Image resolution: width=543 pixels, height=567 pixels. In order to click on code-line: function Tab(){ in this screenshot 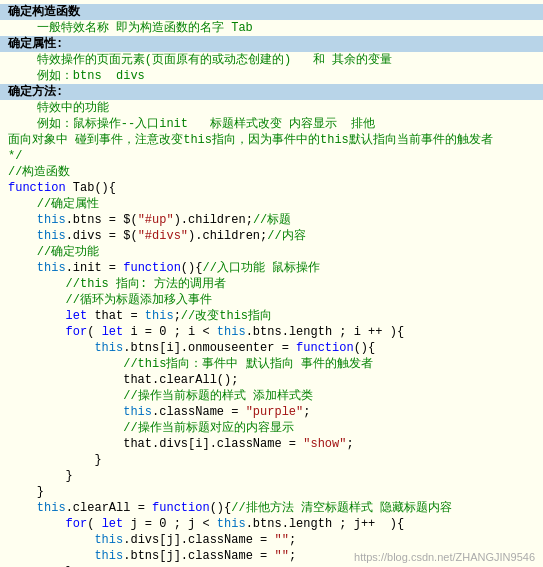, I will do `click(272, 188)`.